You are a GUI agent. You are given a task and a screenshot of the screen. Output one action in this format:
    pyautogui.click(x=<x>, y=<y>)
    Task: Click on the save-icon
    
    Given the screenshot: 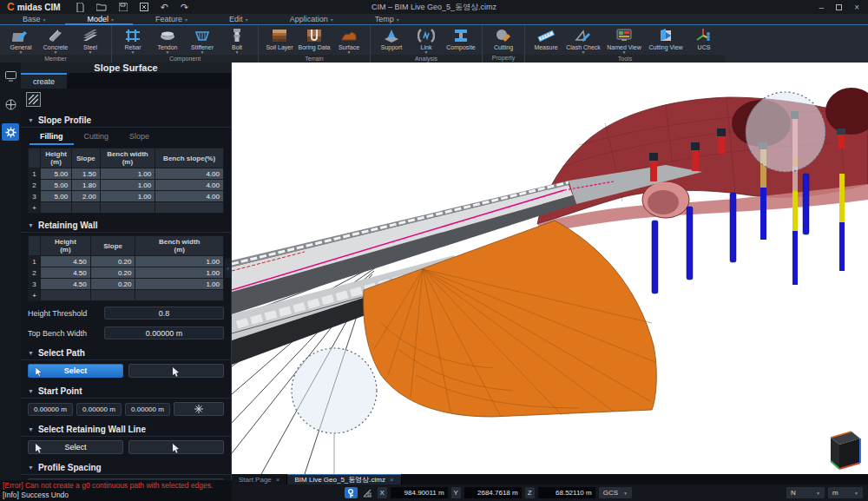 What is the action you would take?
    pyautogui.click(x=123, y=7)
    